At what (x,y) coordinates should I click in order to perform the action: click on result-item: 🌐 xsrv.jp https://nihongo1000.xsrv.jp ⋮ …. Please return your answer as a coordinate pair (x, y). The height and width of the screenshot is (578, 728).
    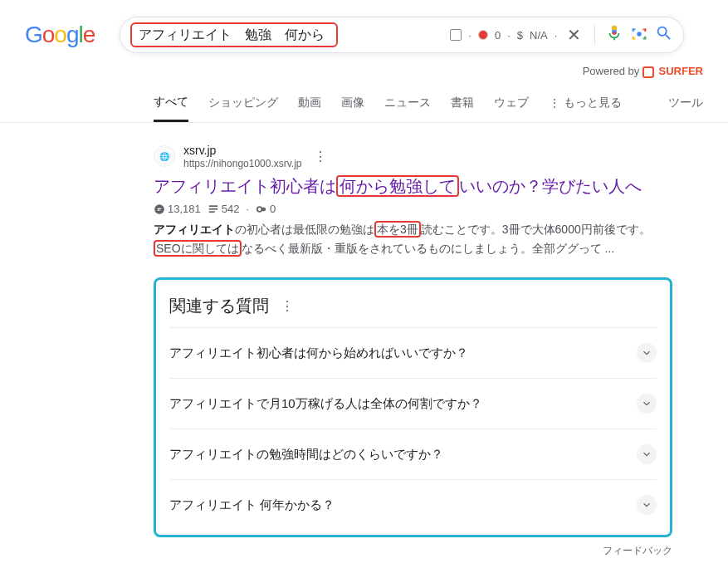
    Looking at the image, I should click on (413, 201).